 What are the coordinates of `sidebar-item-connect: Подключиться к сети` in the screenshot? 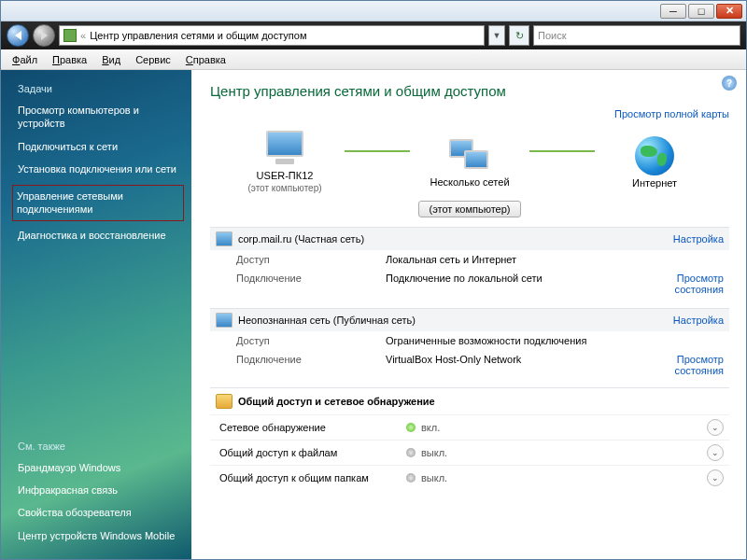 It's located at (102, 147).